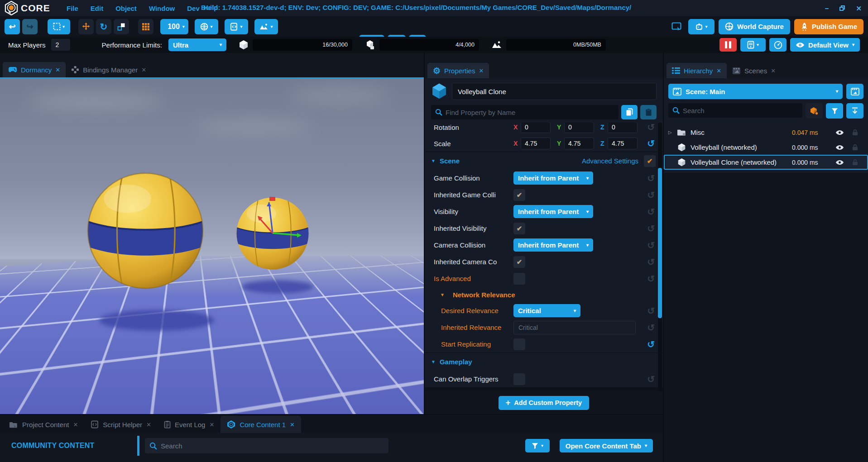 The image size is (868, 462). I want to click on volleyball-object, so click(145, 231).